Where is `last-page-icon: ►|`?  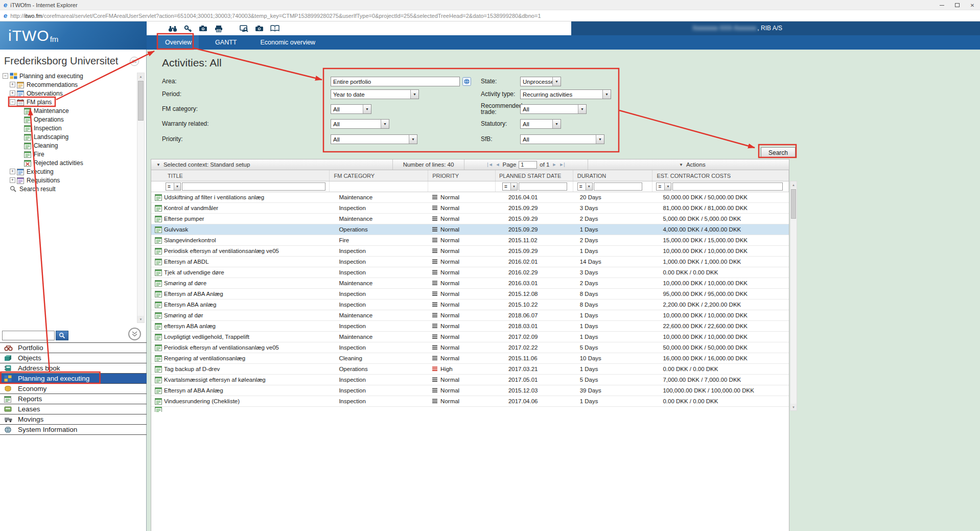
last-page-icon: ►| is located at coordinates (562, 165).